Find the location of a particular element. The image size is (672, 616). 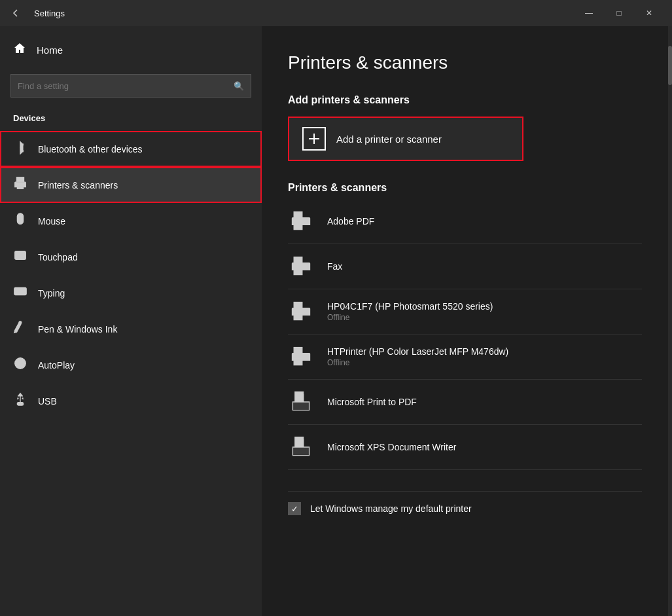

add-printer-label: Add a printer or scanner is located at coordinates (389, 139).